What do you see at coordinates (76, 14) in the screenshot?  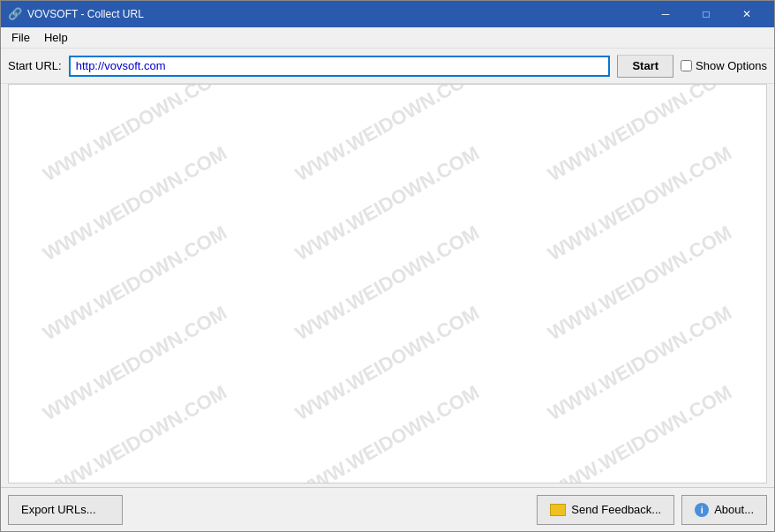 I see `title-bar-left: 🔗 VOVSOFT - Collect URL` at bounding box center [76, 14].